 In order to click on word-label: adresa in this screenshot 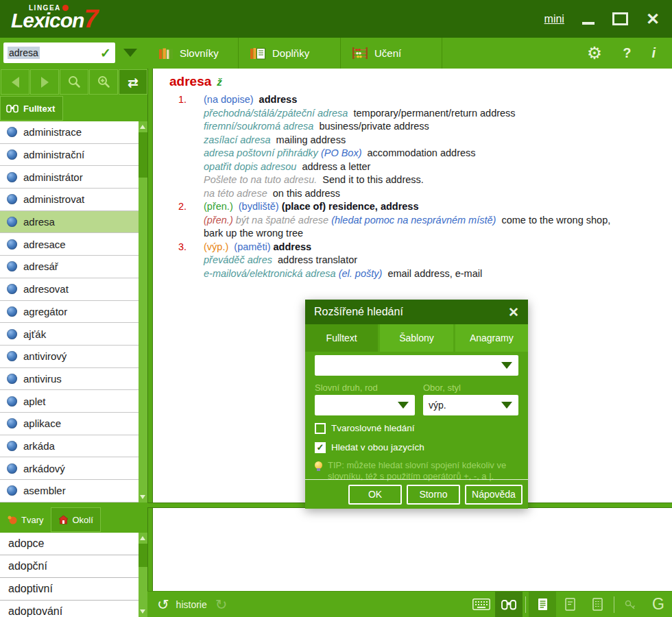, I will do `click(39, 222)`.